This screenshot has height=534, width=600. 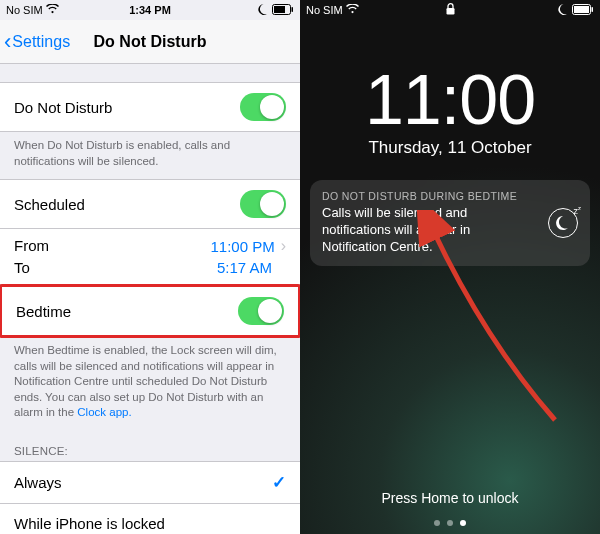 What do you see at coordinates (8, 42) in the screenshot?
I see `chevron-left-icon: ‹` at bounding box center [8, 42].